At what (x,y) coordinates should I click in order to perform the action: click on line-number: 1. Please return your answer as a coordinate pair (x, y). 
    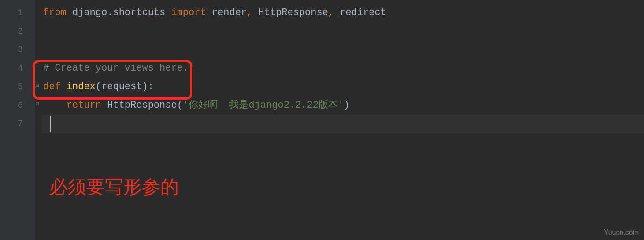
    Looking at the image, I should click on (18, 13).